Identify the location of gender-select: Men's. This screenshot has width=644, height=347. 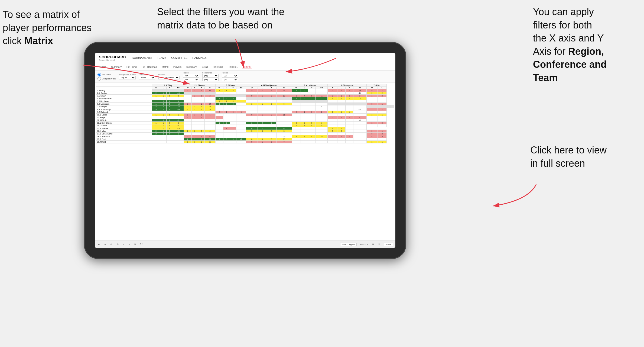
(147, 78).